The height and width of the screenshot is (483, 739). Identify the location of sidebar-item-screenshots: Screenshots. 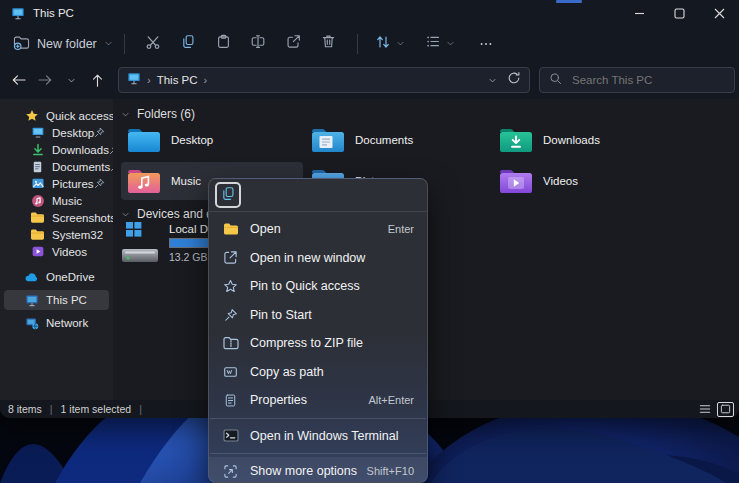
(56, 218).